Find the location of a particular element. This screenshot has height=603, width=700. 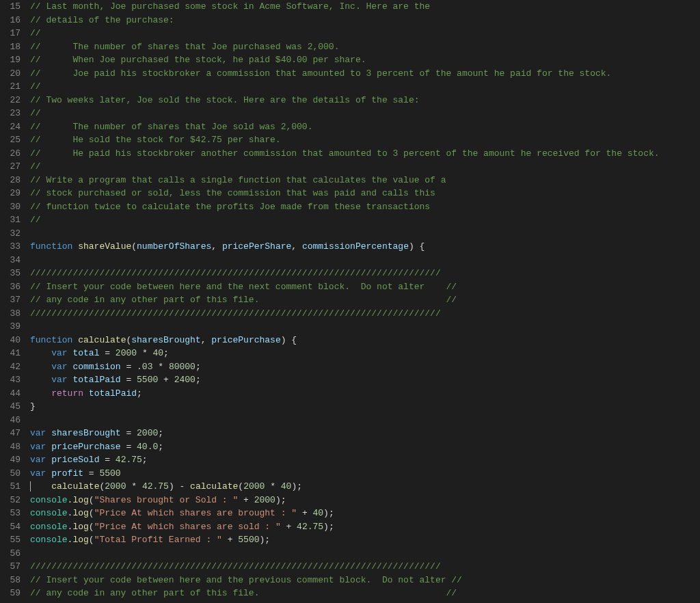

token-op: * is located at coordinates (134, 487).